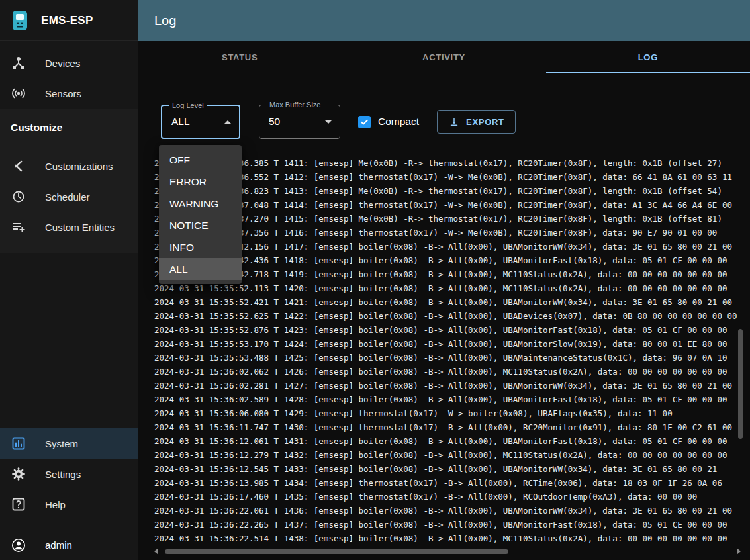 Image resolution: width=750 pixels, height=560 pixels. I want to click on playlist-add-icon, so click(19, 227).